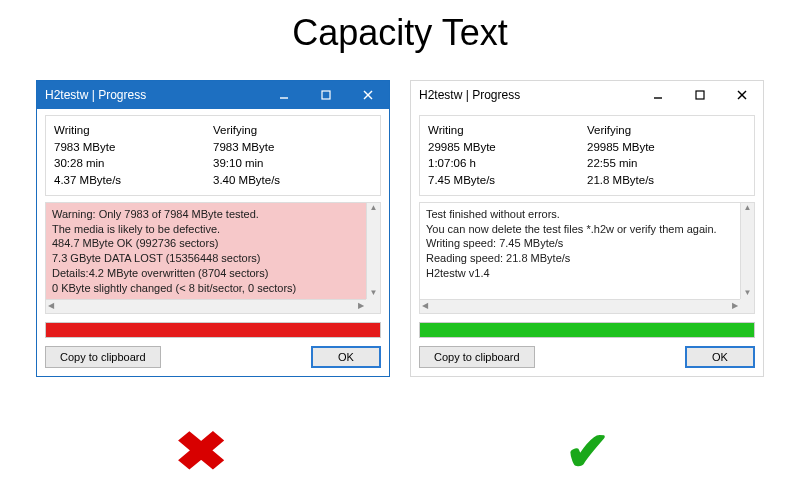 This screenshot has width=800, height=500. Describe the element at coordinates (209, 288) in the screenshot. I see `log-line: 0 KByte slightly changed (< 8 bit/sector…` at that location.